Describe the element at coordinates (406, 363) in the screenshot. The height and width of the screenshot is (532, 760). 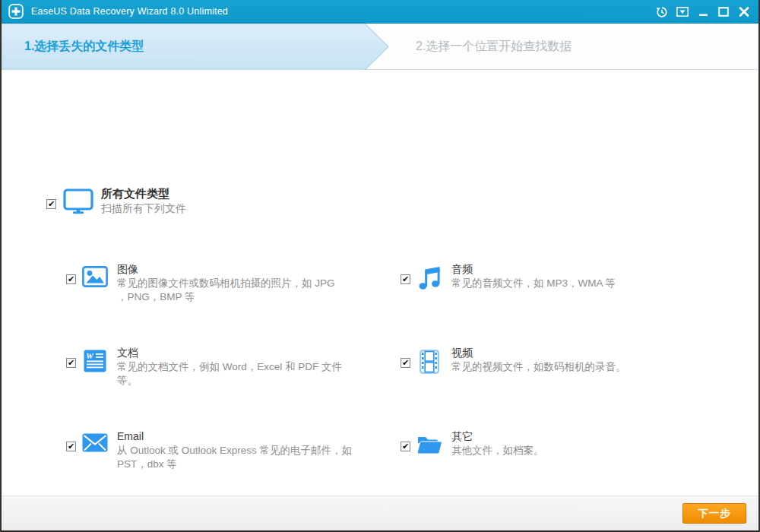
I see `video-checkbox` at that location.